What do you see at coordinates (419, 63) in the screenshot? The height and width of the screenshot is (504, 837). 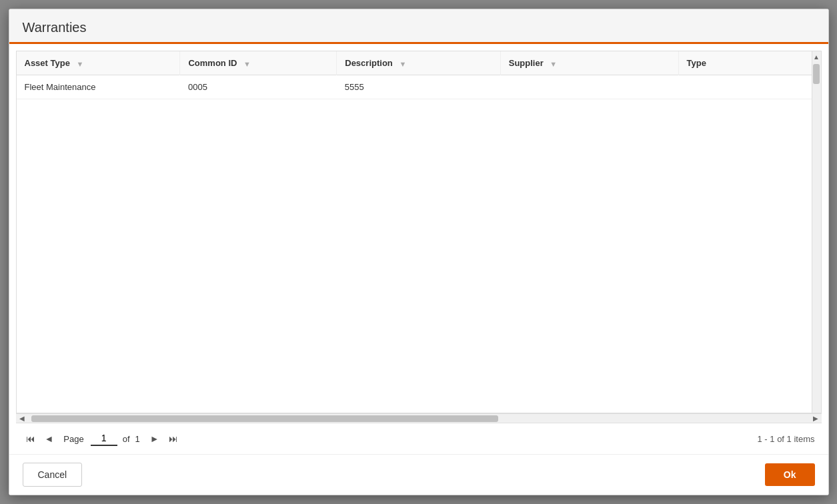 I see `table-header-row: Asset Type ▼ Common ID ▼ Description ▼` at bounding box center [419, 63].